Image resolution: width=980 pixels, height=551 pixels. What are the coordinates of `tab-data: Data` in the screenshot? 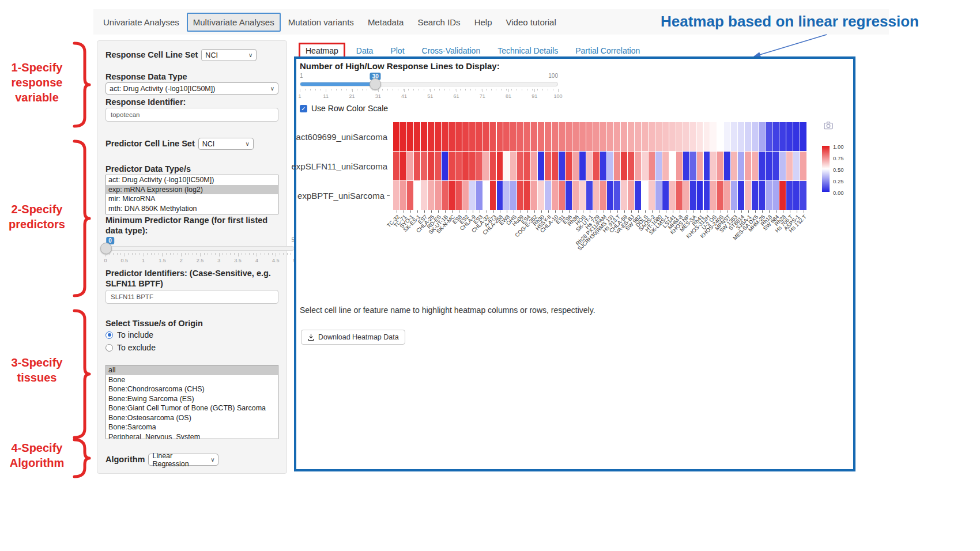 It's located at (365, 51).